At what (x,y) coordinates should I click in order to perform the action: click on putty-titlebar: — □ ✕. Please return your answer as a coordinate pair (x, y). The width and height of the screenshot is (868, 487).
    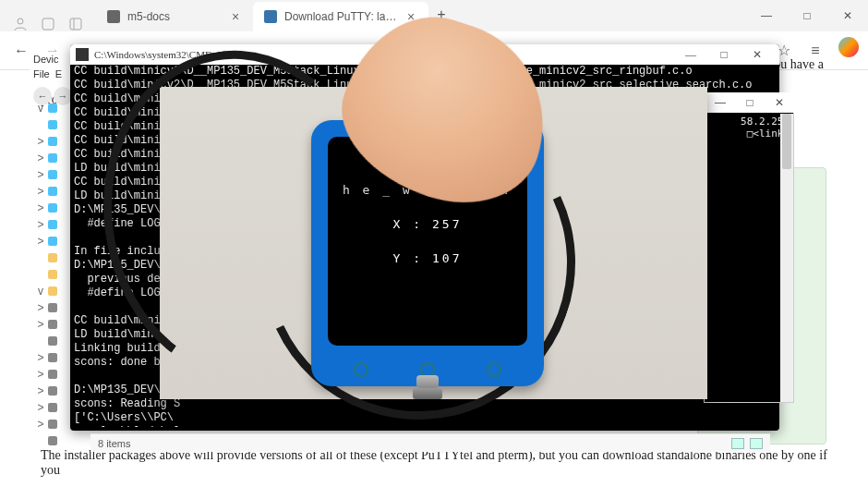
    Looking at the image, I should click on (749, 103).